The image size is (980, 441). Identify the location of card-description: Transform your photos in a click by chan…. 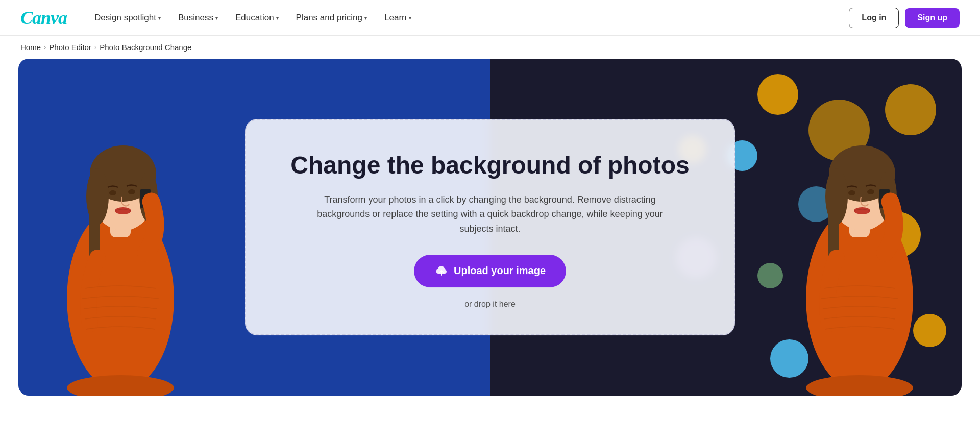
(490, 214).